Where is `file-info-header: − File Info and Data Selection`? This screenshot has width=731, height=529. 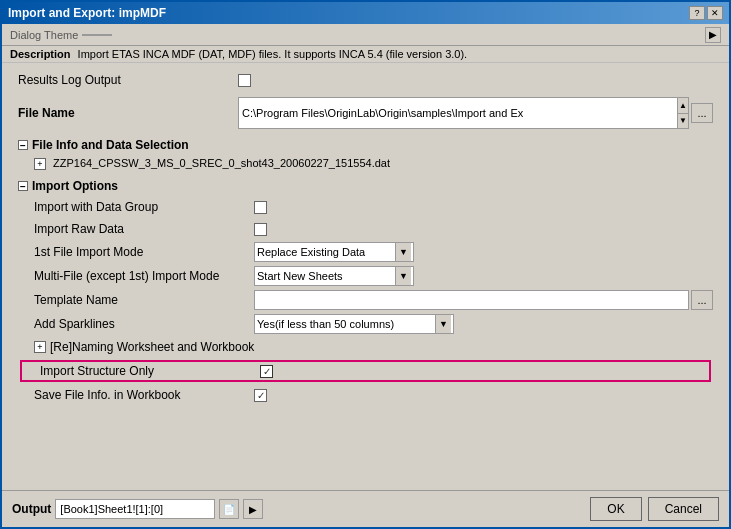 file-info-header: − File Info and Data Selection is located at coordinates (366, 145).